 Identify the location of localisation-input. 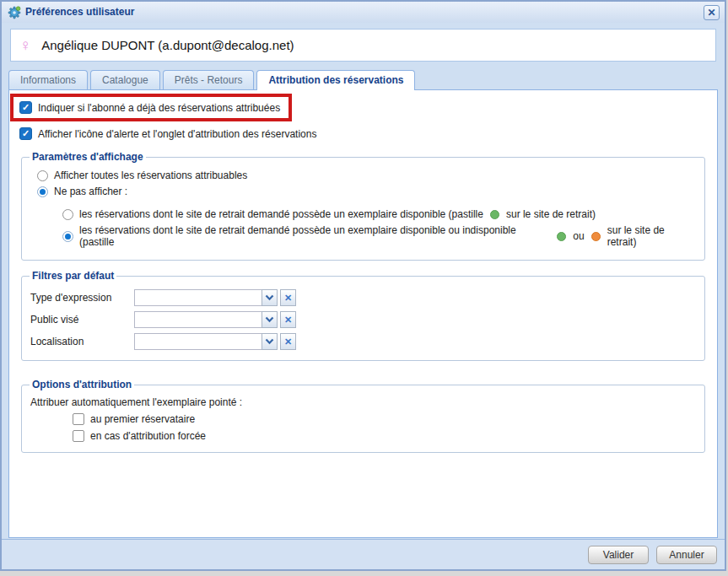
(197, 342).